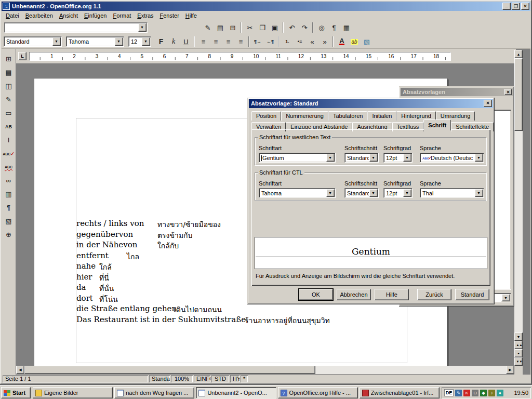  What do you see at coordinates (467, 393) in the screenshot?
I see `tray-antivirus-icon: K` at bounding box center [467, 393].